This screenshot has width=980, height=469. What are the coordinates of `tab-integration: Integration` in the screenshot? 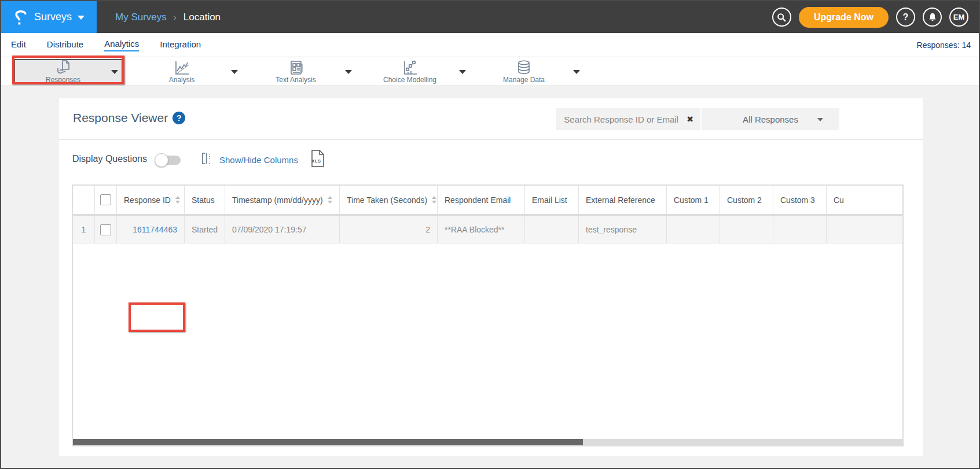 It's located at (181, 45).